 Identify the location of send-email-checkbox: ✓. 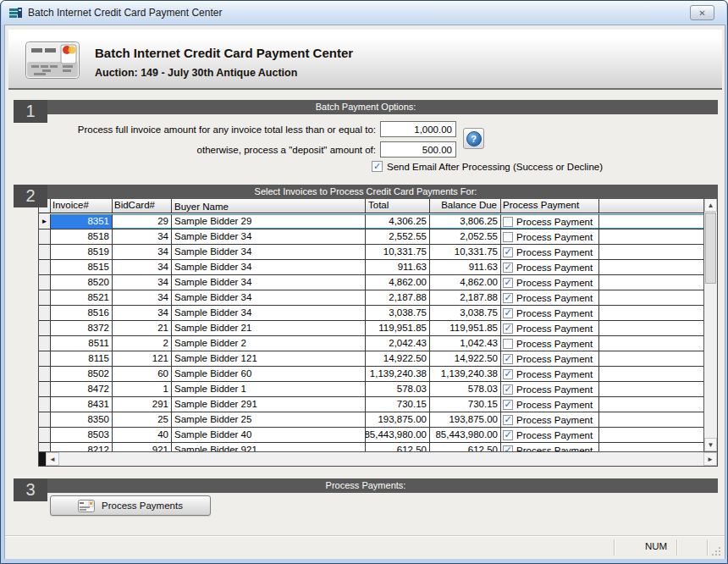
(378, 166).